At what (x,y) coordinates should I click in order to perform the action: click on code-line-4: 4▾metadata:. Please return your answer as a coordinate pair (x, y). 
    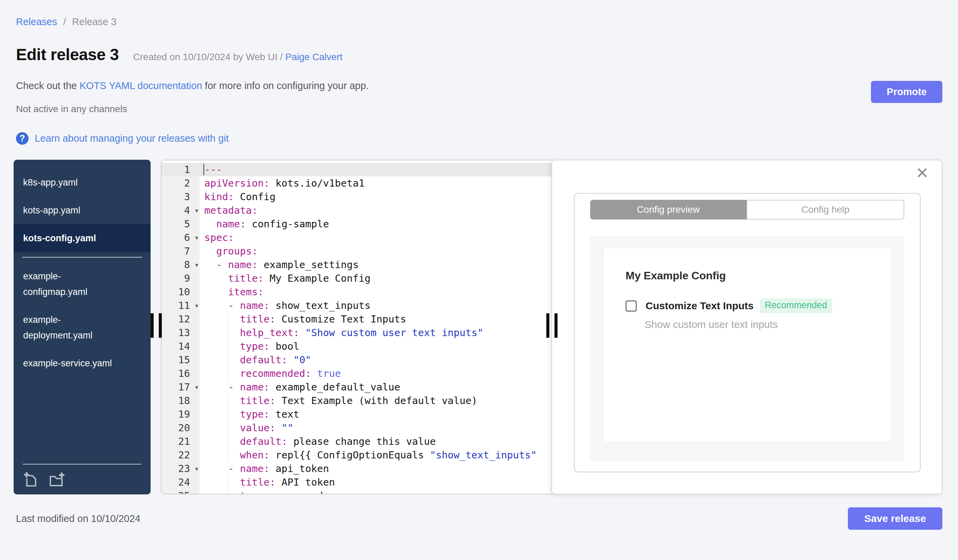
    Looking at the image, I should click on (357, 210).